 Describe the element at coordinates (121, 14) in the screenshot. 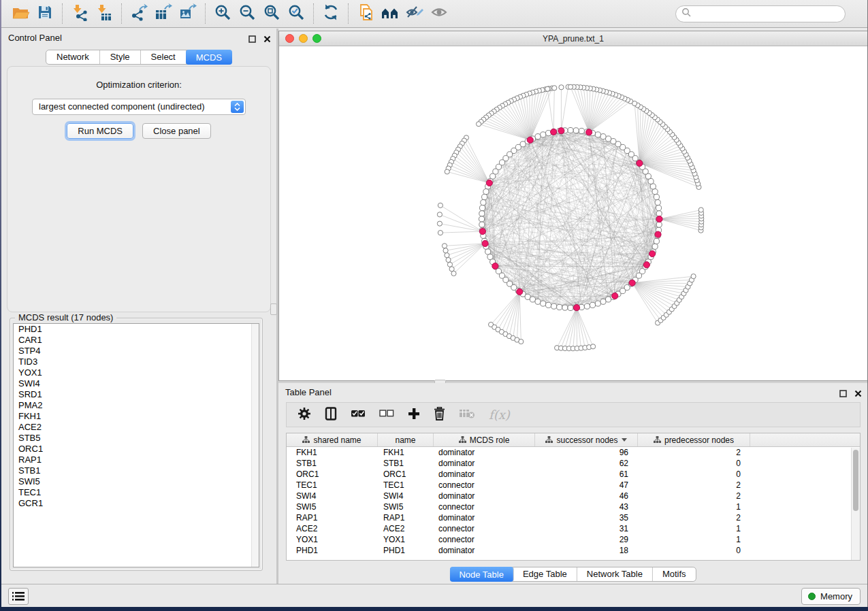

I see `toolbar-separator` at that location.